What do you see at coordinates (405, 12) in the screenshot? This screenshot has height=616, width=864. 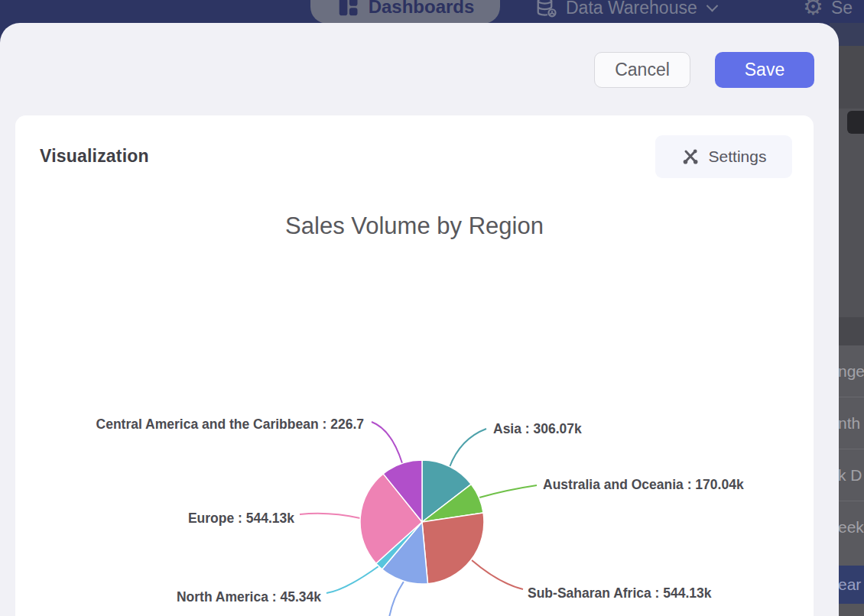 I see `tab-dashboards: Dashboards` at bounding box center [405, 12].